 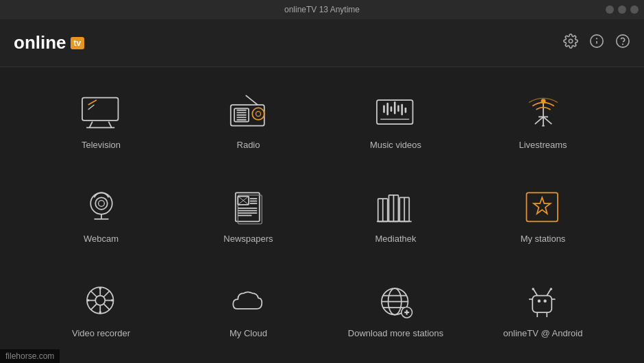 What do you see at coordinates (543, 206) in the screenshot?
I see `my-stations-icon` at bounding box center [543, 206].